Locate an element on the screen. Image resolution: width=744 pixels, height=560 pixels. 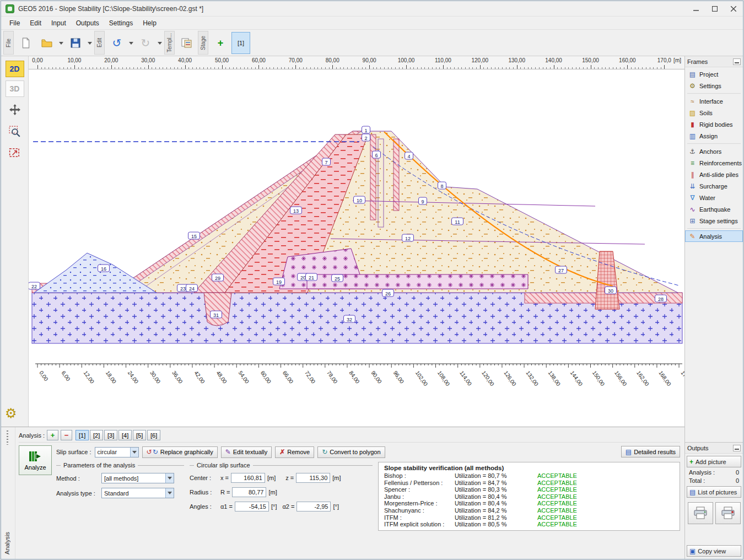
analysis-side-tab: Analysis is located at coordinates (7, 543).